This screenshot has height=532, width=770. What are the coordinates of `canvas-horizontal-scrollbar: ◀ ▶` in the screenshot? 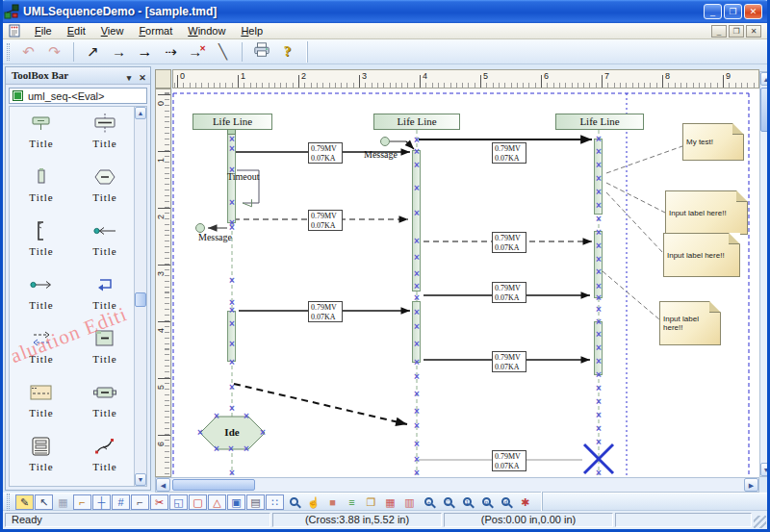 It's located at (457, 485).